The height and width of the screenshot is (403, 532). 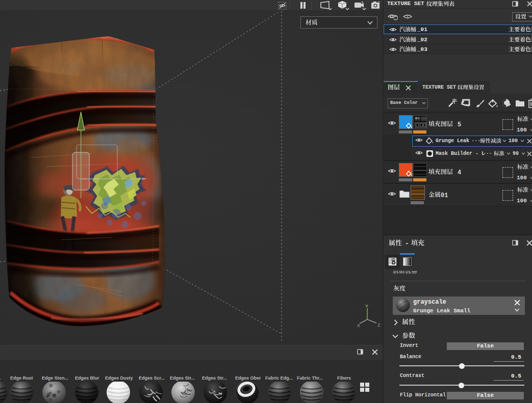 What do you see at coordinates (359, 326) in the screenshot?
I see `svg-text: X` at bounding box center [359, 326].